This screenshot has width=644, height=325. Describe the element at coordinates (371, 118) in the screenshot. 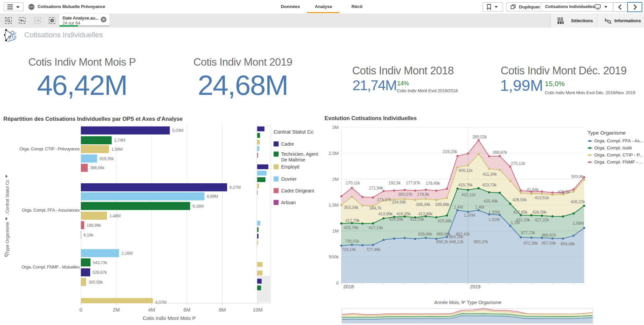

I see `svg-text:Evolution Cotisations Individu: Evolution Cotisations Individuelles` at that location.